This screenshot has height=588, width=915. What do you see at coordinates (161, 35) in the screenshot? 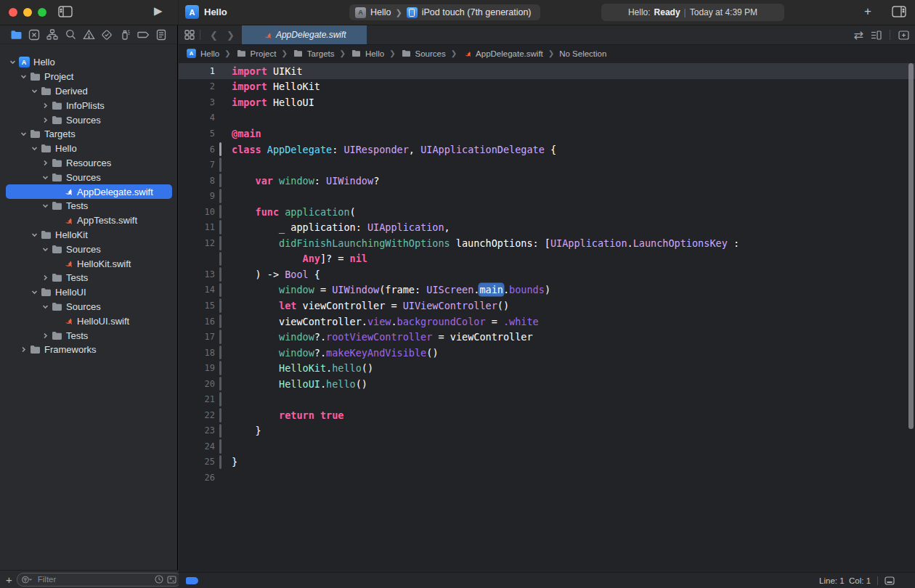
I see `reports-navigator-icon` at bounding box center [161, 35].